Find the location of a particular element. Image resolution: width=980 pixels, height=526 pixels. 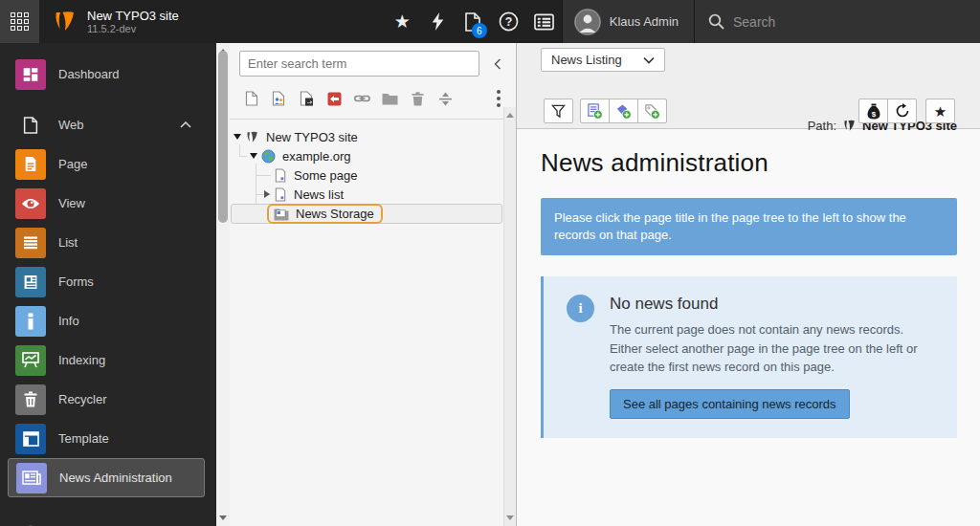

tree-node-some-page: Some page is located at coordinates (373, 175).